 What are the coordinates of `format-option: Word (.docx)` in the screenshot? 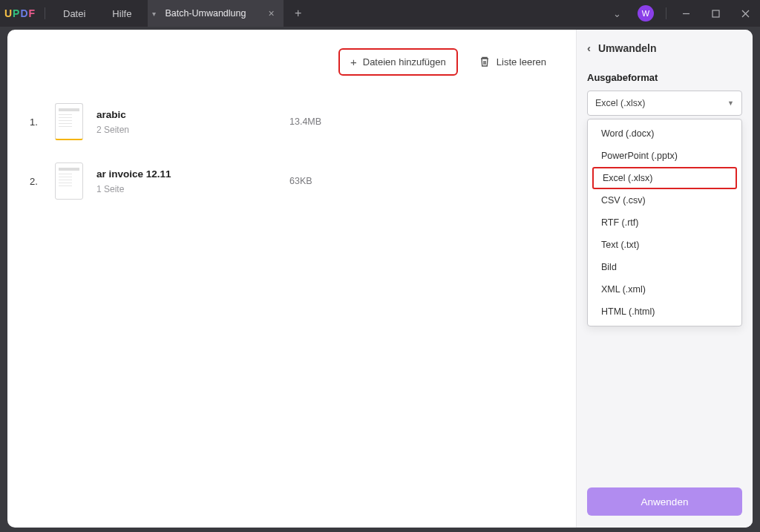 It's located at (665, 134).